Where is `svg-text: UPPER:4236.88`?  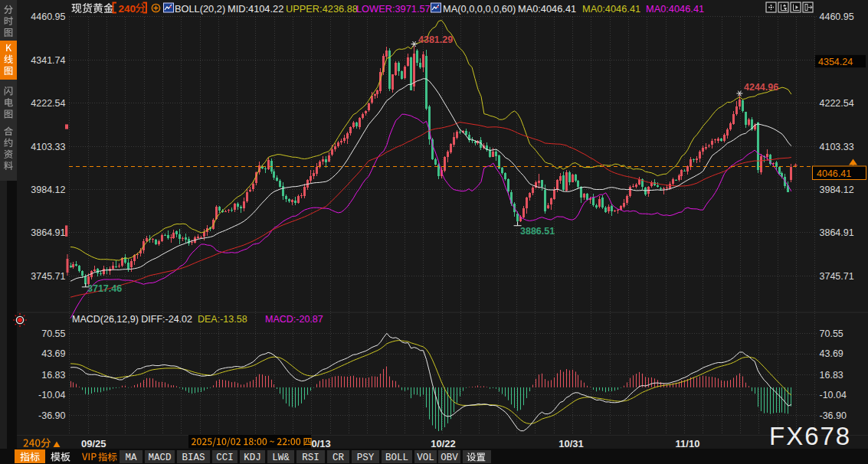
svg-text: UPPER:4236.88 is located at coordinates (322, 9).